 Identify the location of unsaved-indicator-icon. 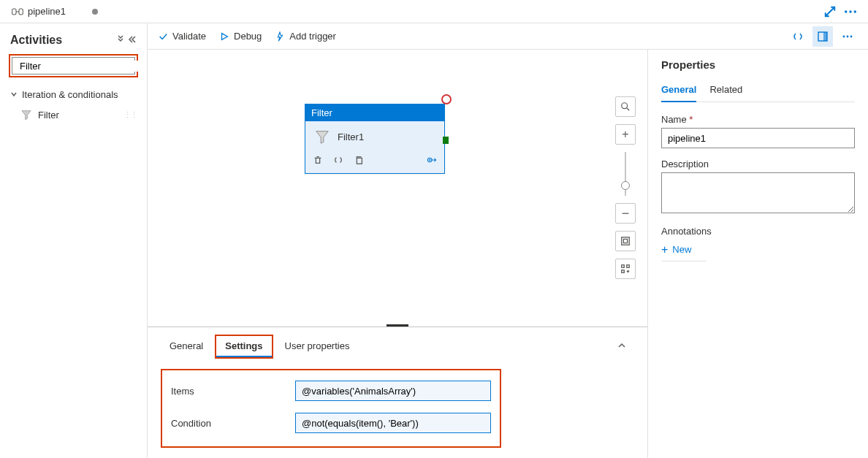
(95, 12).